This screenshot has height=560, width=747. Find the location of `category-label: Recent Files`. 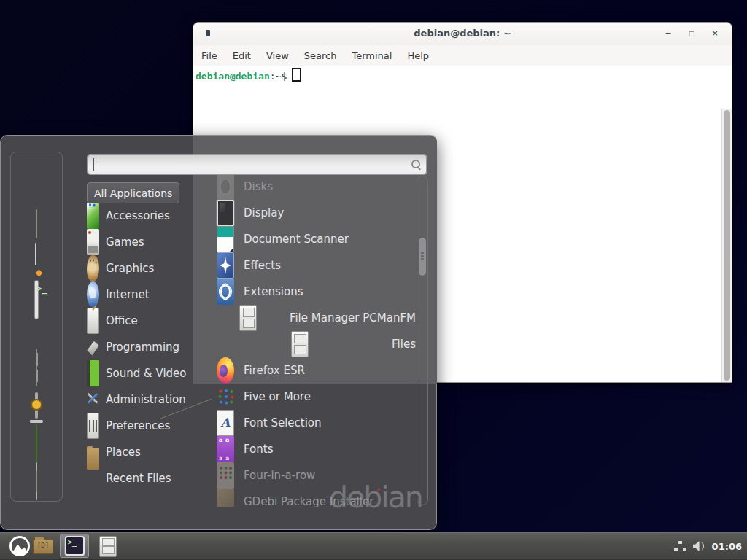

category-label: Recent Files is located at coordinates (139, 478).